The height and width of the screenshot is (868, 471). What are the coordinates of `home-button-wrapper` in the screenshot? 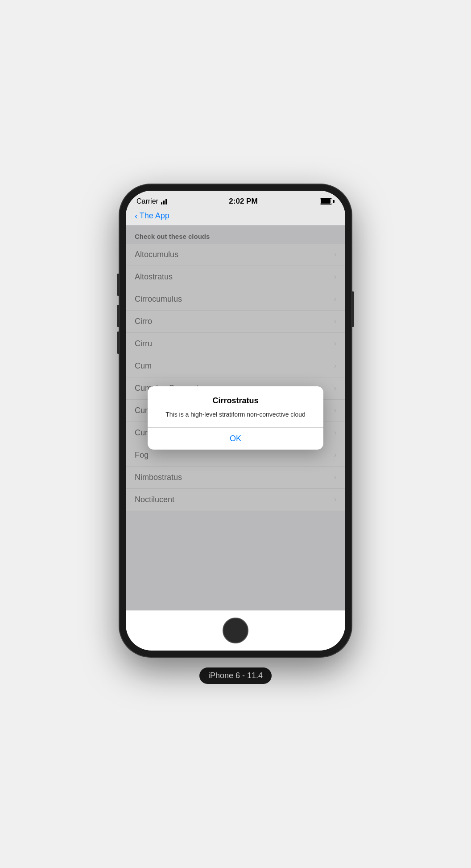 It's located at (236, 631).